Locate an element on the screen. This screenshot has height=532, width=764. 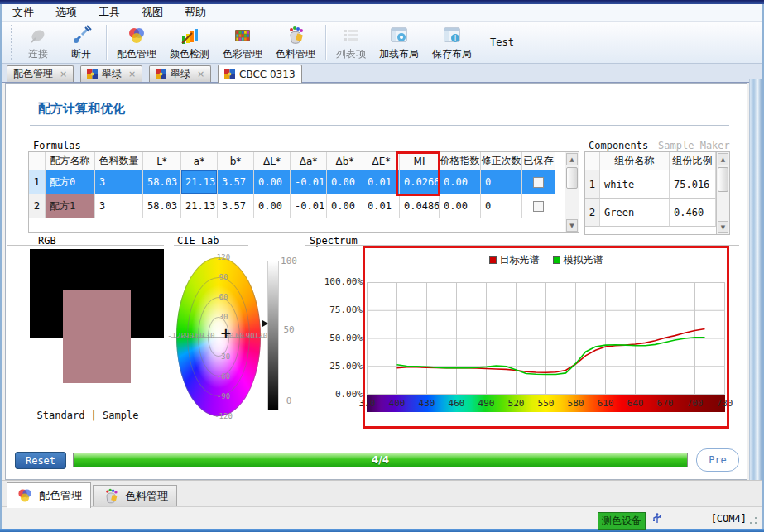
bottom-tab-1: 色料管理 is located at coordinates (135, 496).